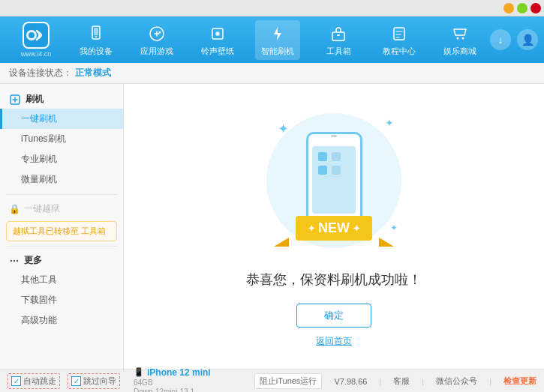  What do you see at coordinates (62, 118) in the screenshot?
I see `sidebar-item-one-click: 一键刷机` at bounding box center [62, 118].